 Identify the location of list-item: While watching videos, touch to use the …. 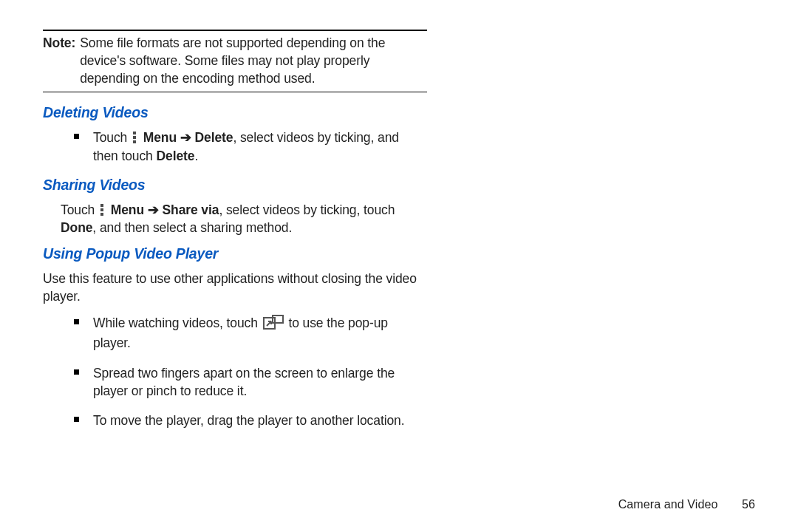
(244, 332).